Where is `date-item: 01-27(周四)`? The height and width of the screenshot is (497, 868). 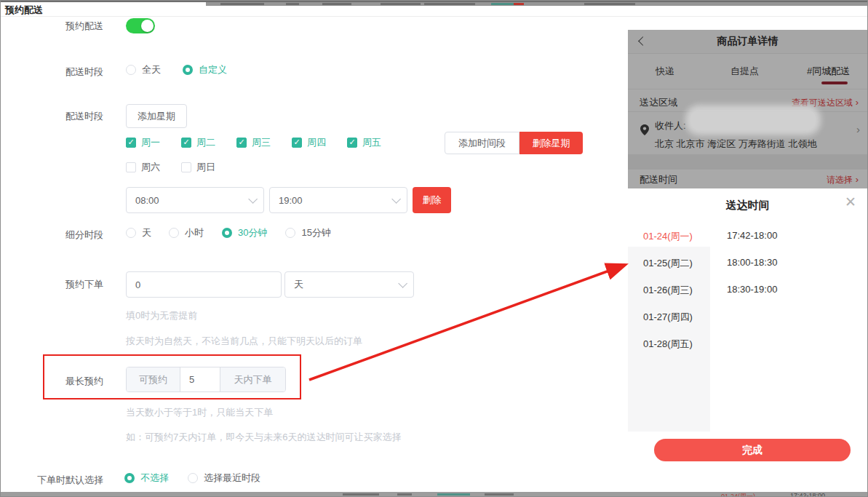 date-item: 01-27(周四) is located at coordinates (668, 317).